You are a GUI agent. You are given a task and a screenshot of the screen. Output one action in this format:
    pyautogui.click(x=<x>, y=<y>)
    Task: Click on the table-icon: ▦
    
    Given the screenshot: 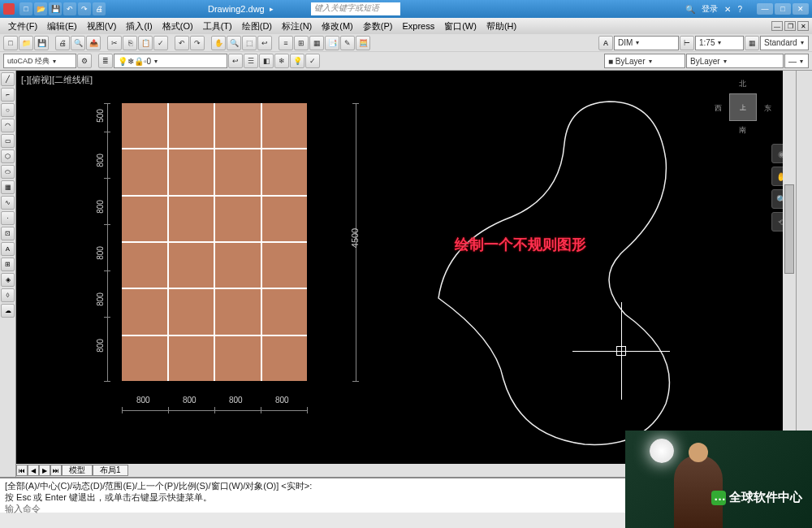 What is the action you would take?
    pyautogui.click(x=752, y=43)
    